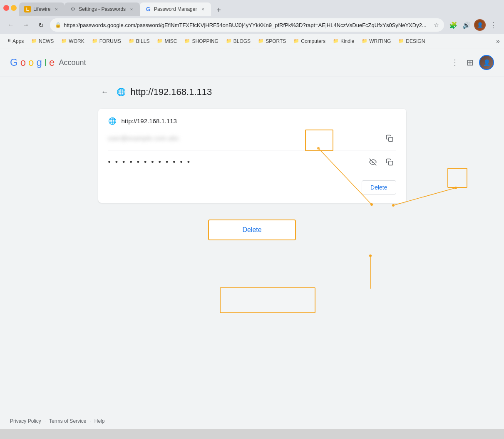  Describe the element at coordinates (176, 9) in the screenshot. I see `tab-password-manager: G Password Manager ×` at that location.